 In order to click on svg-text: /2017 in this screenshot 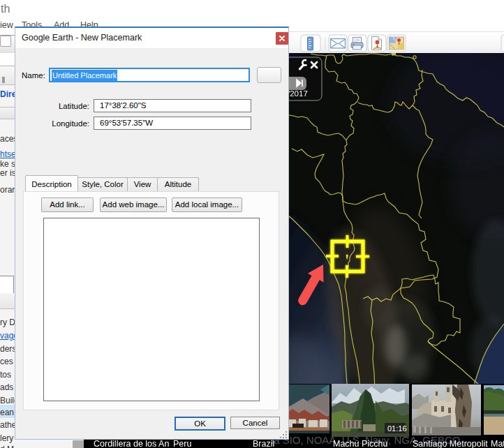, I will do `click(297, 94)`.